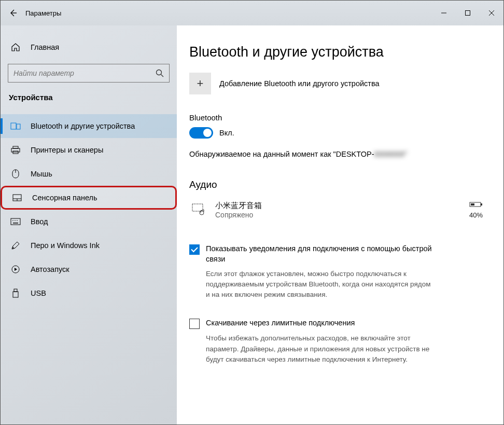 The width and height of the screenshot is (504, 425). Describe the element at coordinates (89, 150) in the screenshot. I see `sidebar-item-printers: Принтеры и сканеры` at that location.